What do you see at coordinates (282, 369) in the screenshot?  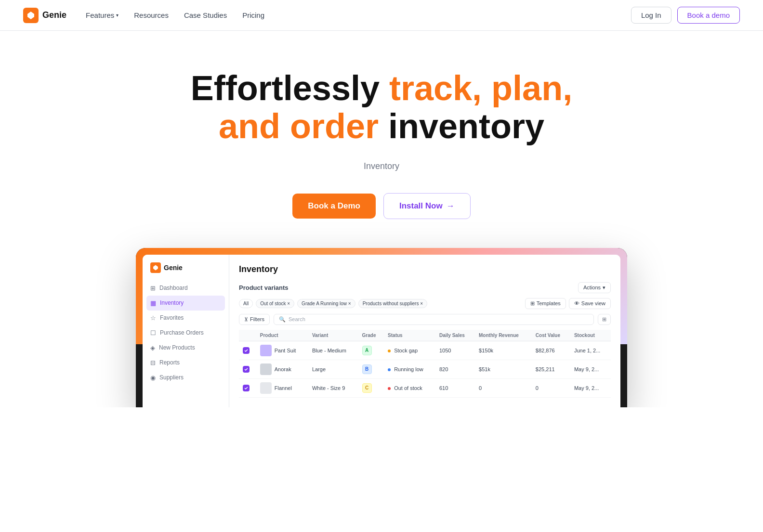 I see `row-2-product: Anorak` at bounding box center [282, 369].